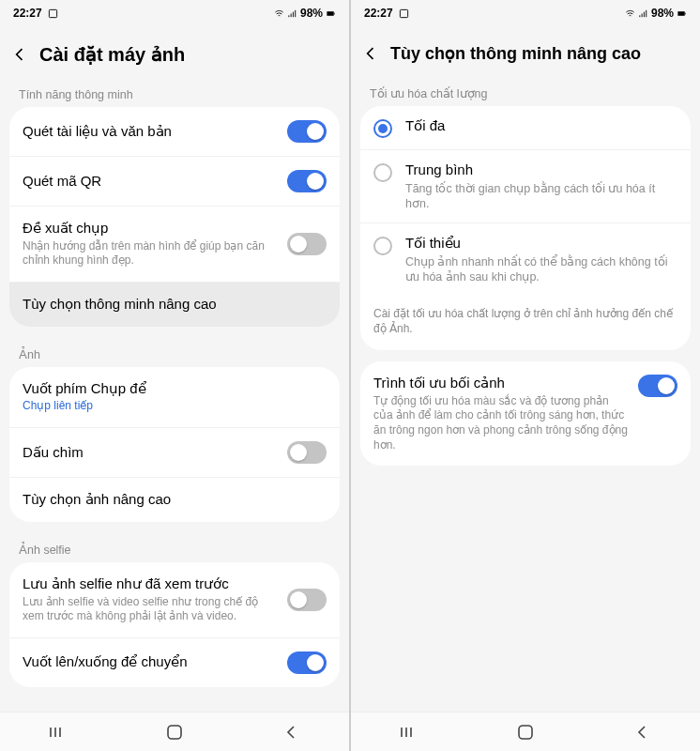  What do you see at coordinates (383, 173) in the screenshot?
I see `radio-medium` at bounding box center [383, 173].